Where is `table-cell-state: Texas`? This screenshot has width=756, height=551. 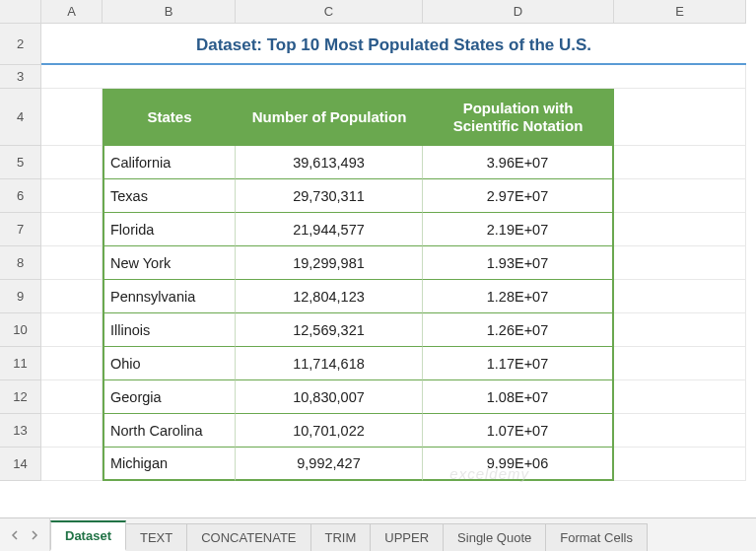
table-cell-state: Texas is located at coordinates (170, 196).